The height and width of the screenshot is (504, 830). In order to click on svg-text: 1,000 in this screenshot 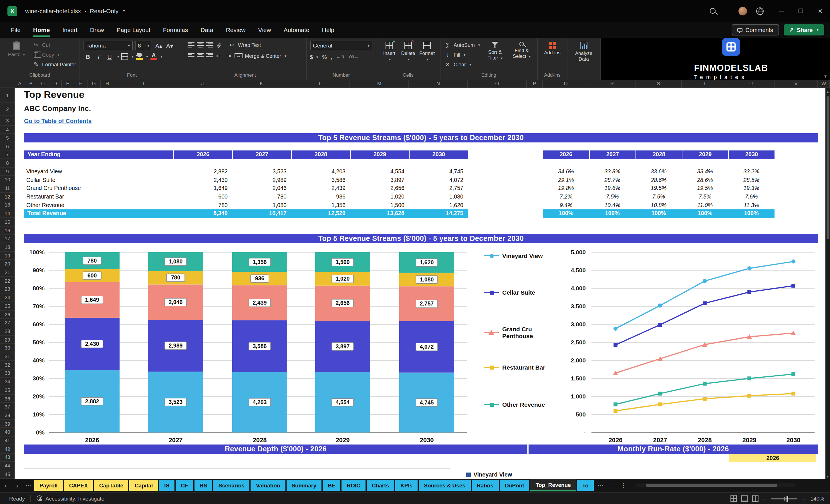, I will do `click(578, 396)`.